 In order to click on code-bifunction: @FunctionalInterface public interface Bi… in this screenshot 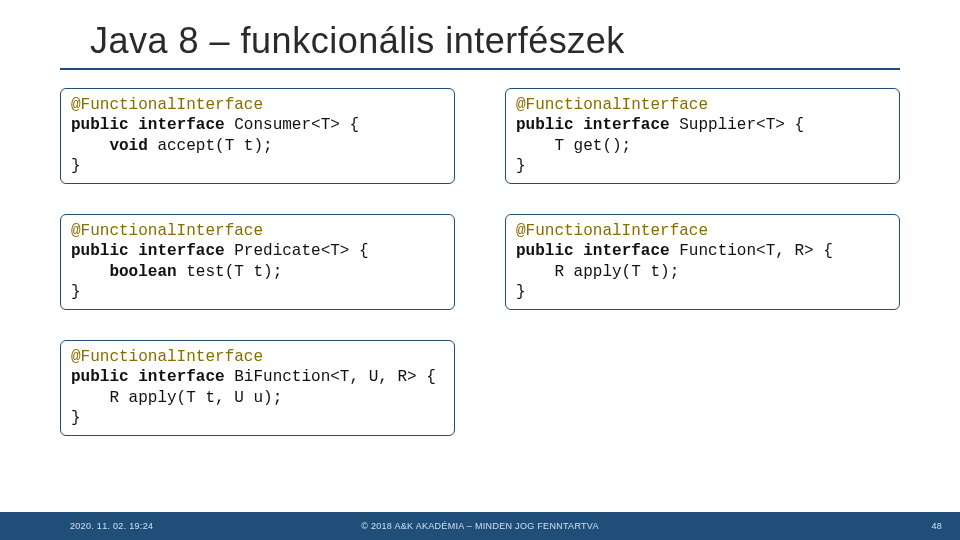, I will do `click(258, 388)`.